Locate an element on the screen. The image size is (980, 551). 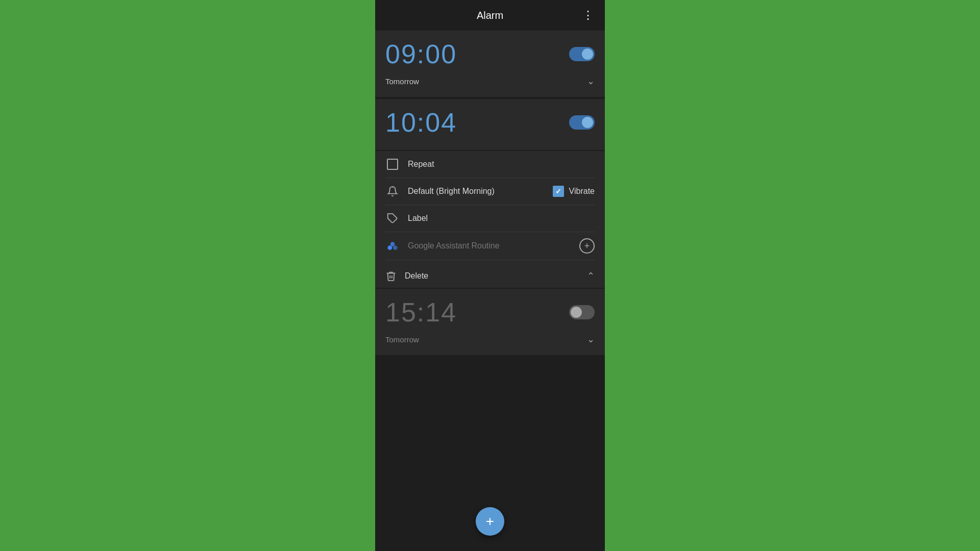
delete-left: Delete is located at coordinates (407, 276).